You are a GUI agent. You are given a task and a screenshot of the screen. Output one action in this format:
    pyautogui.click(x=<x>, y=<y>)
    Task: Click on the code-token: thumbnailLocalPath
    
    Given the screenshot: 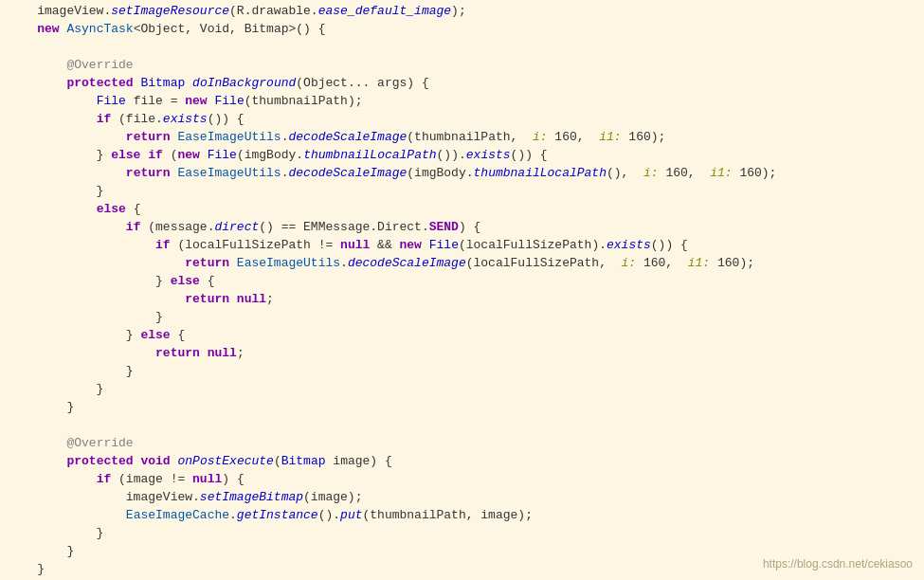 What is the action you would take?
    pyautogui.click(x=540, y=172)
    